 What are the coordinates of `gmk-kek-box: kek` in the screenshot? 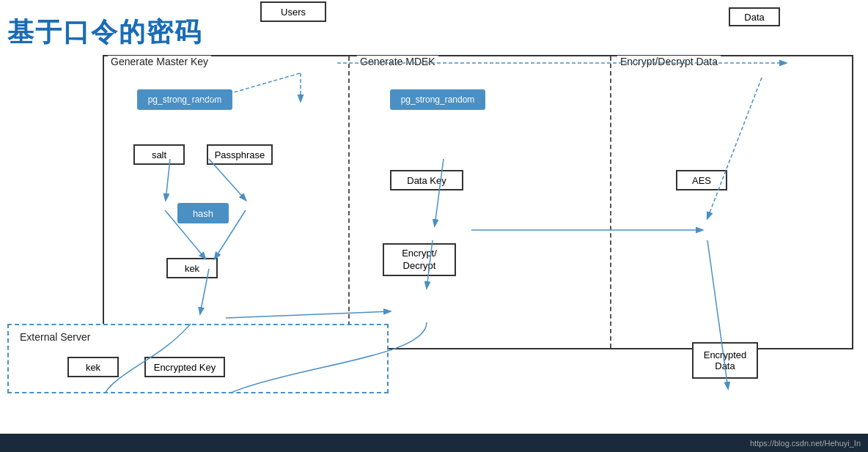 It's located at (192, 268).